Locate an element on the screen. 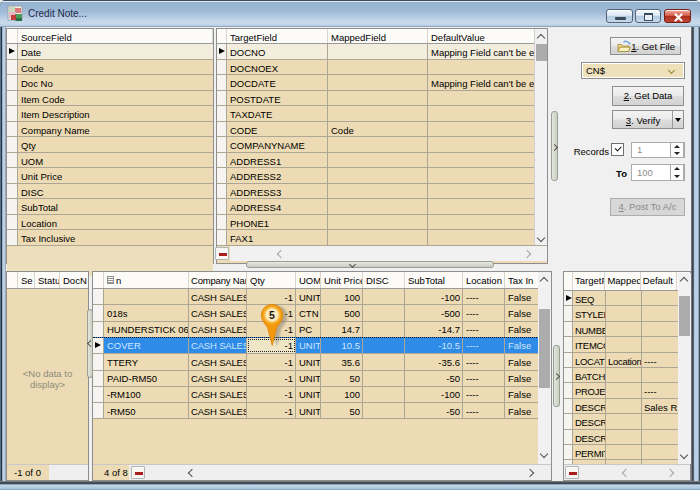 Image resolution: width=700 pixels, height=490 pixels. svg-text: 5 is located at coordinates (272, 315).